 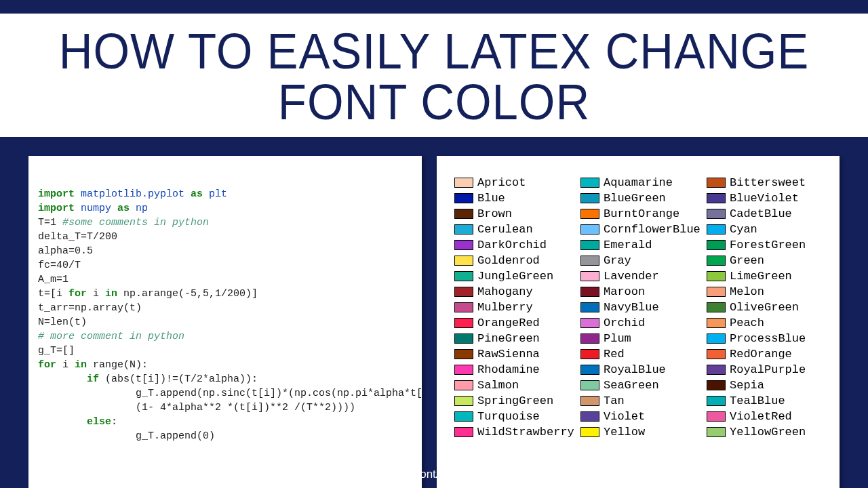 What do you see at coordinates (99, 422) in the screenshot?
I see `code-token: else` at bounding box center [99, 422].